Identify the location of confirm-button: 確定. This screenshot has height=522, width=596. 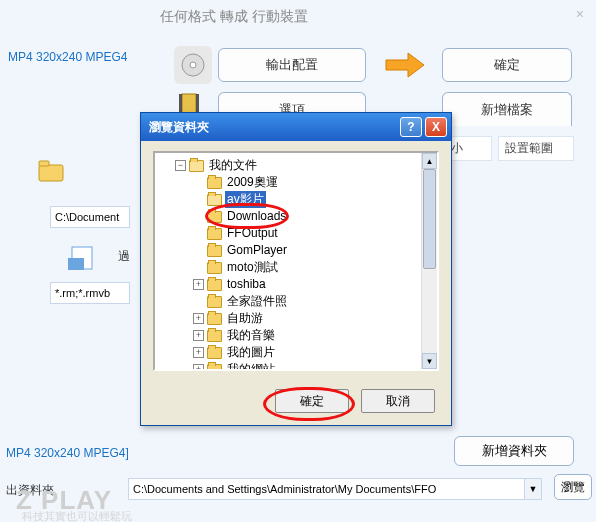
(507, 65).